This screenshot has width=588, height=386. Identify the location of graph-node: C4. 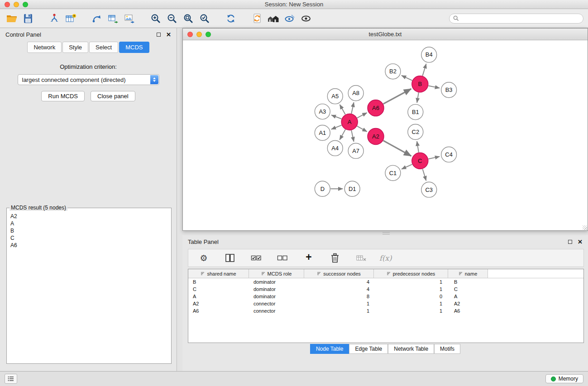
(449, 154).